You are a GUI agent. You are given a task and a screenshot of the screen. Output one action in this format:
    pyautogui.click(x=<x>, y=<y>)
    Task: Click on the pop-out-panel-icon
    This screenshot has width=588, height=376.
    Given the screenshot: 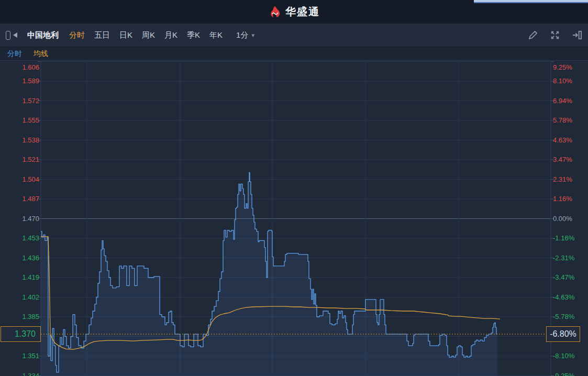 What is the action you would take?
    pyautogui.click(x=577, y=35)
    